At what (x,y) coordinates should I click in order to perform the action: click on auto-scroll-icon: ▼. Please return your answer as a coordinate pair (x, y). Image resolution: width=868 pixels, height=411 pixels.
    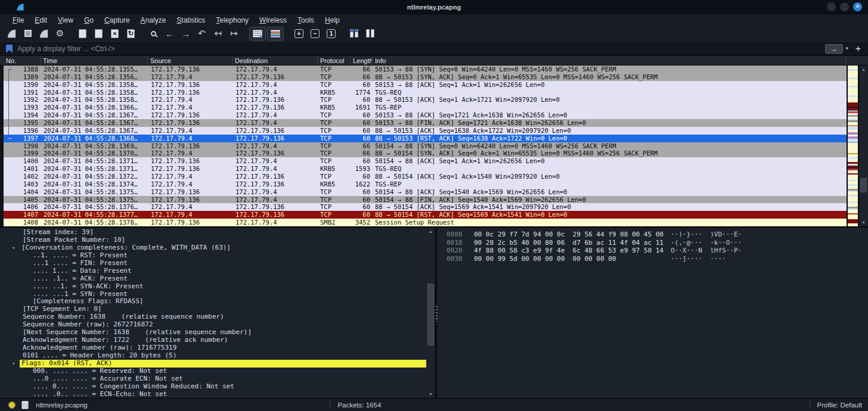
    Looking at the image, I should click on (258, 33).